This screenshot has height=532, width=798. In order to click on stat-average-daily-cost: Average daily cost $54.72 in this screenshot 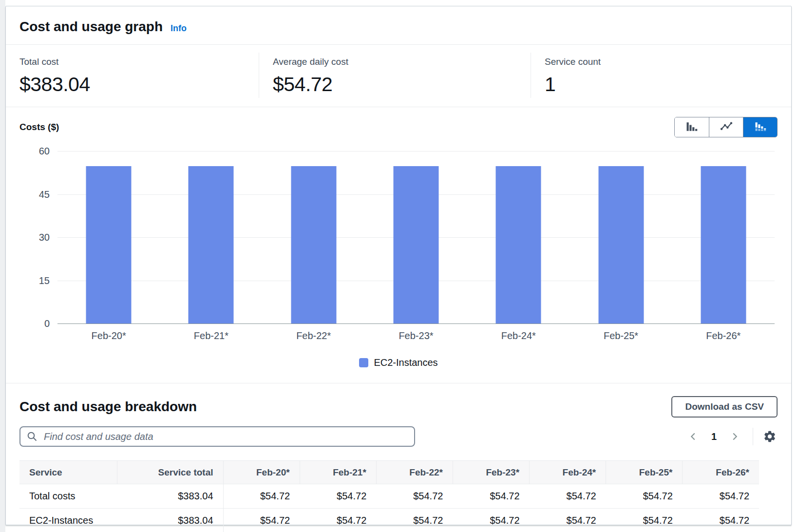, I will do `click(395, 75)`.